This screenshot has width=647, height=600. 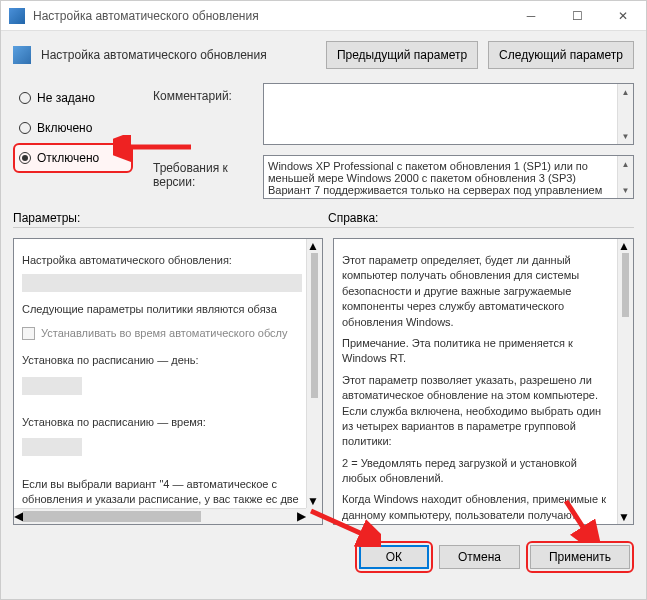 What do you see at coordinates (162, 283) in the screenshot?
I see `param-combo` at bounding box center [162, 283].